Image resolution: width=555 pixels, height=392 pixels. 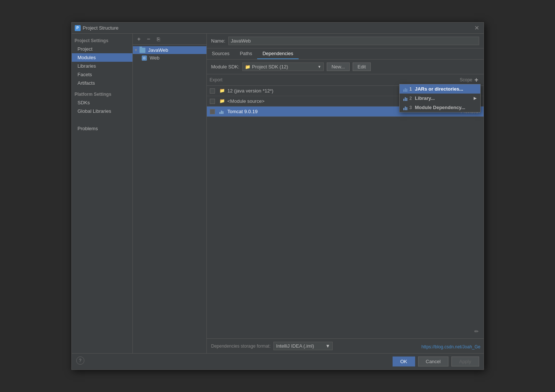 I want to click on sidebar-item-modules: Modules, so click(x=102, y=58).